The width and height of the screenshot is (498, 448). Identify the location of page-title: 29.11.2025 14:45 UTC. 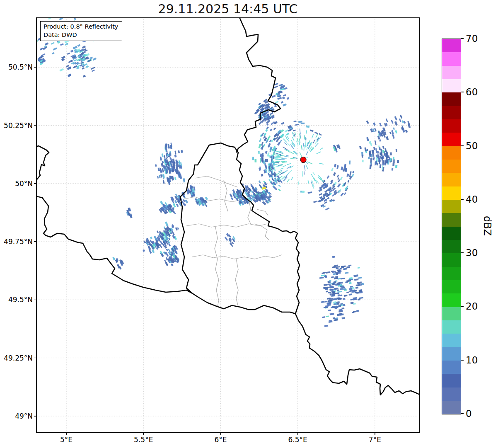
(228, 9).